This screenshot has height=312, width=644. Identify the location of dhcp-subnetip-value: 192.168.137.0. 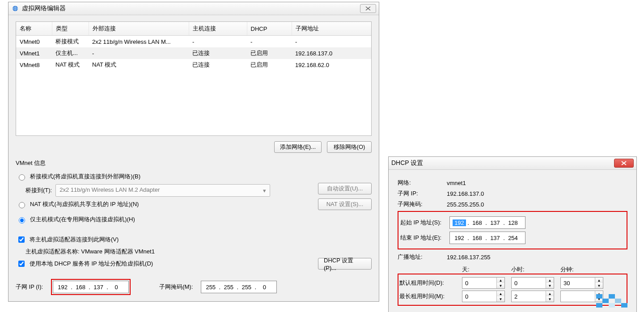
(537, 194).